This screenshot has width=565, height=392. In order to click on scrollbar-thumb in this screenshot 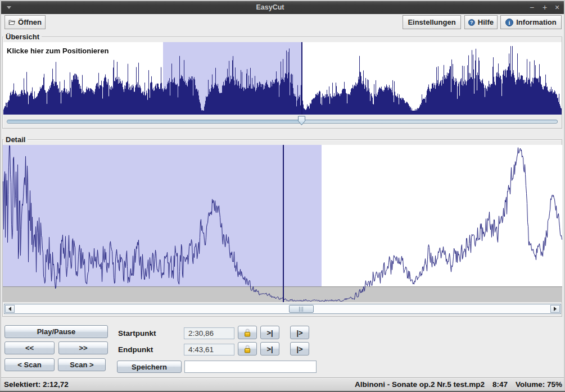, I will do `click(301, 309)`.